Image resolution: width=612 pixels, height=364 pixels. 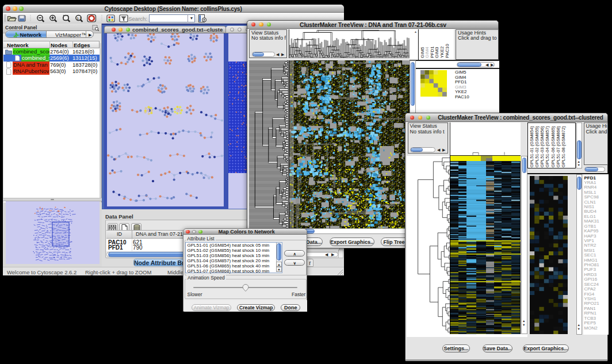 I want to click on svg-text: MON2, so click(x=591, y=328).